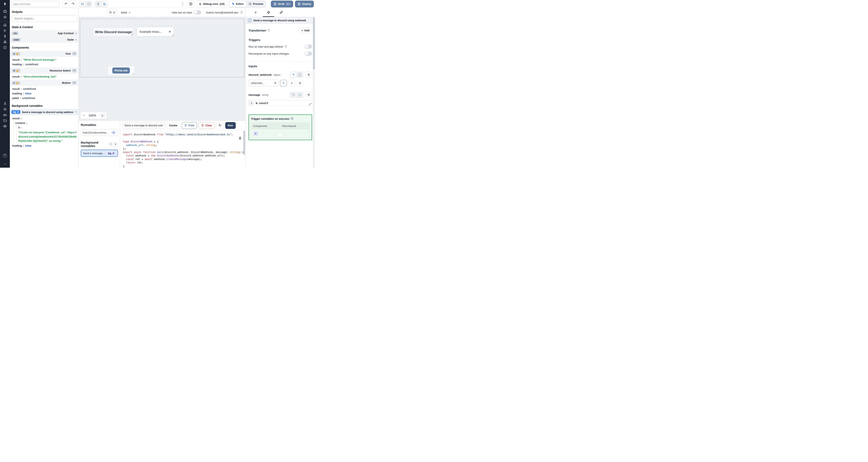 The height and width of the screenshot is (462, 868). Describe the element at coordinates (305, 30) in the screenshot. I see `add-transformer-button: +Add` at that location.